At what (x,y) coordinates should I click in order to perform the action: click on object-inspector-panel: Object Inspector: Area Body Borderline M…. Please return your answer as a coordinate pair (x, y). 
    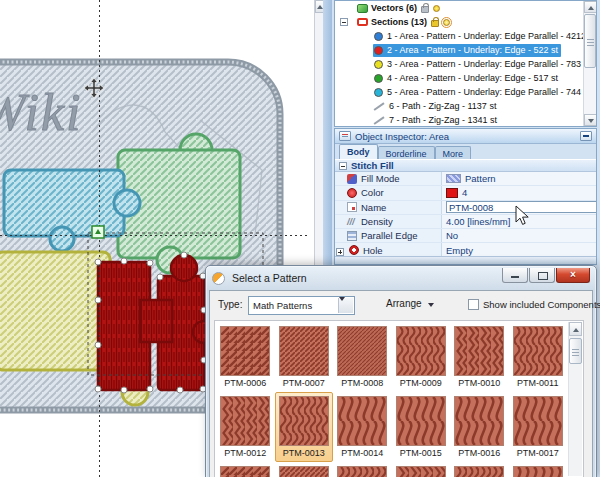
    Looking at the image, I should click on (466, 196).